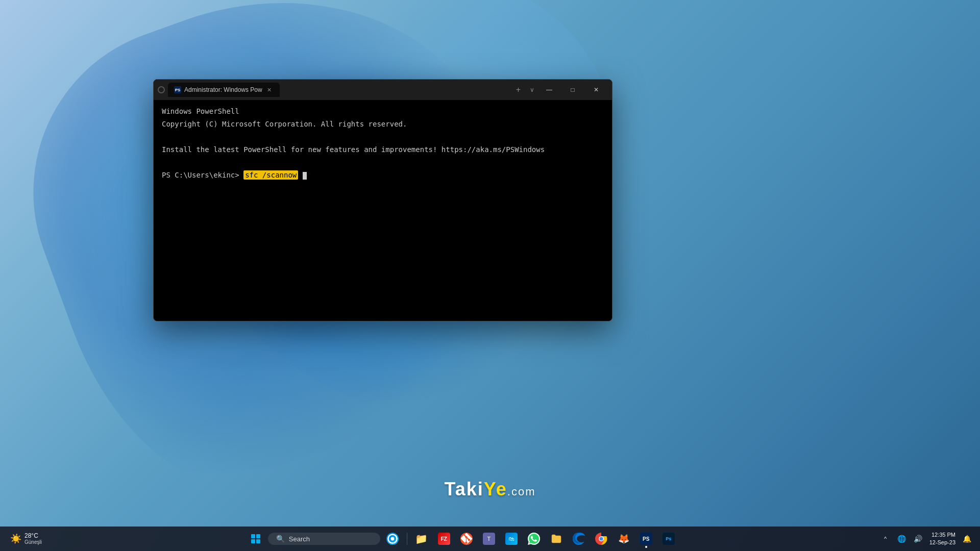 The width and height of the screenshot is (980, 551). Describe the element at coordinates (902, 539) in the screenshot. I see `tray-network: 🌐` at that location.